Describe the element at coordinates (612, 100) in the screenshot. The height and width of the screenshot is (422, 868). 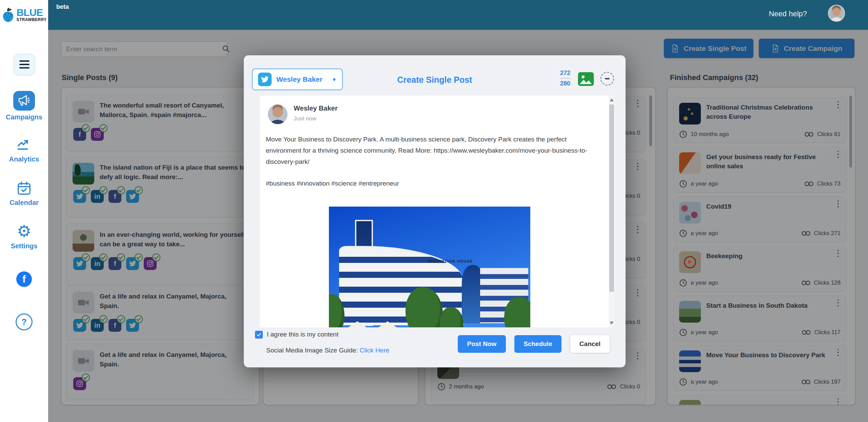
I see `scroll-up-icon` at that location.